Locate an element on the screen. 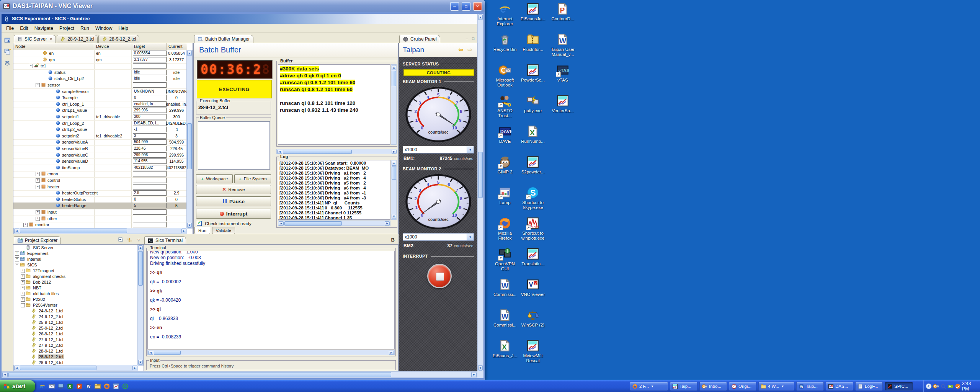 The image size is (980, 392). desktop-icon-putty-exe: putty.exe is located at coordinates (533, 104).